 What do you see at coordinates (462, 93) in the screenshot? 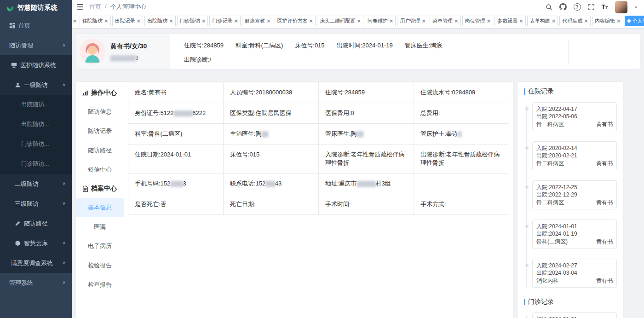
I see `table-cell: 住院流水号:0284809` at bounding box center [462, 93].